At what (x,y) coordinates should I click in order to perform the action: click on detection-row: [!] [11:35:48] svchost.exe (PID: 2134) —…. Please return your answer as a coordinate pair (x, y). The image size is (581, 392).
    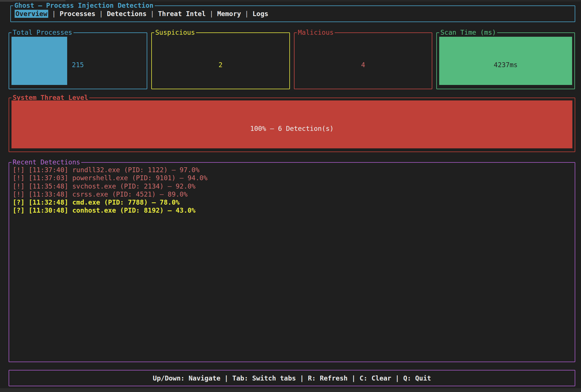
    Looking at the image, I should click on (292, 186).